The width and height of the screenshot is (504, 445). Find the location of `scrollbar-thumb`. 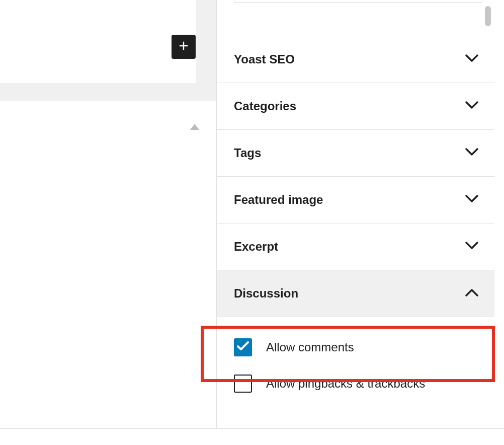

scrollbar-thumb is located at coordinates (488, 16).